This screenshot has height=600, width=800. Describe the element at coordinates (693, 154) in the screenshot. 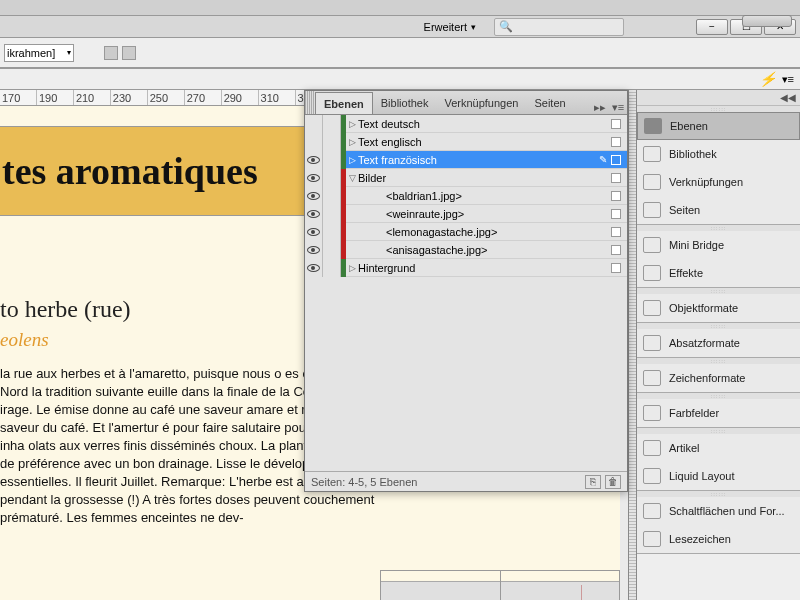

I see `dock-label: Bibliothek` at that location.